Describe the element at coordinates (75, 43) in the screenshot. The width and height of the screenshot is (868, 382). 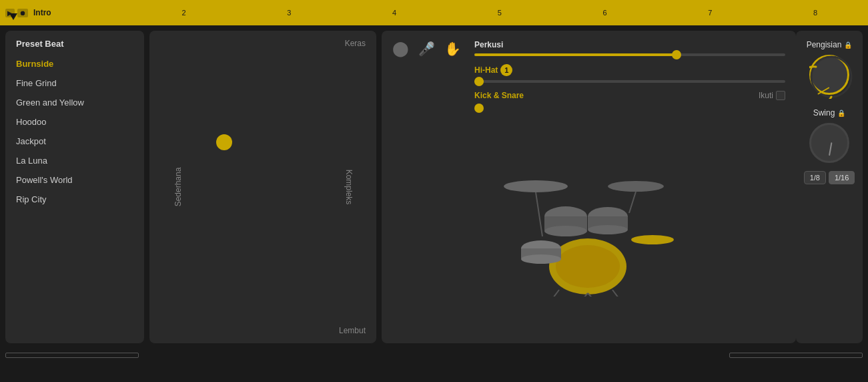
I see `sidebar-header: Preset Beat` at that location.